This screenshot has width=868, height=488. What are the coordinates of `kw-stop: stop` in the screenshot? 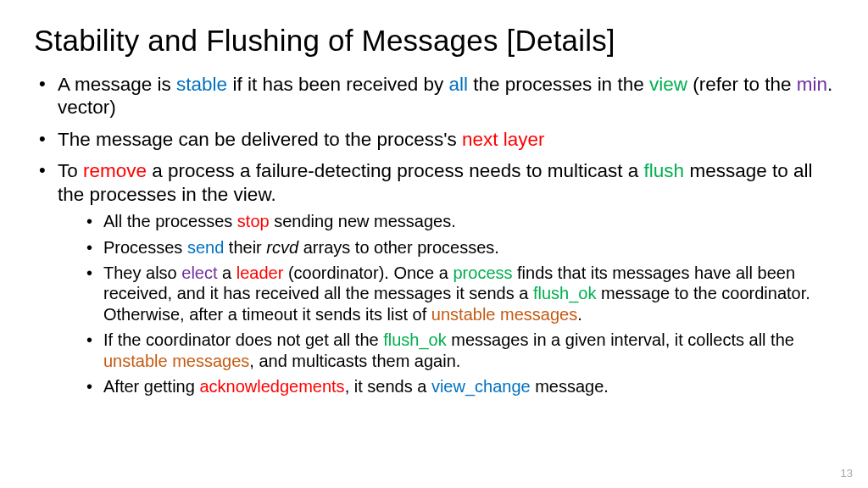 It's located at (253, 221).